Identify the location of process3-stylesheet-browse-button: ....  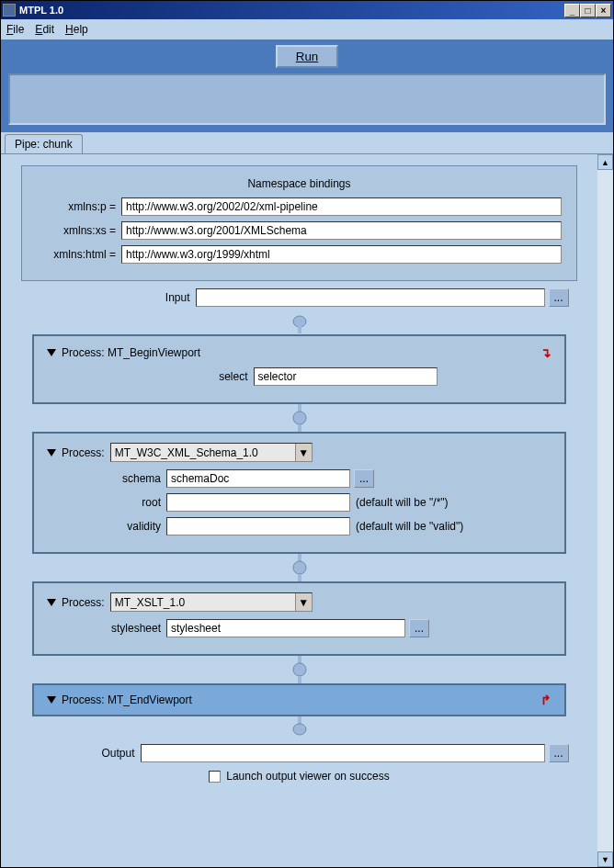
(419, 628).